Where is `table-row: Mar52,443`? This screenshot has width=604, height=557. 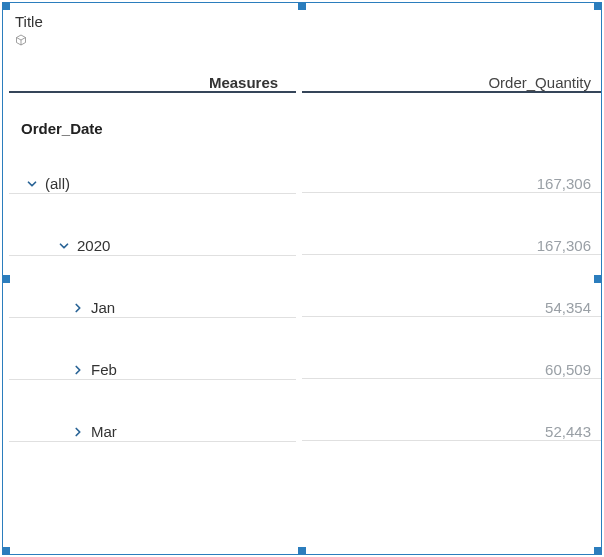 table-row: Mar52,443 is located at coordinates (302, 432).